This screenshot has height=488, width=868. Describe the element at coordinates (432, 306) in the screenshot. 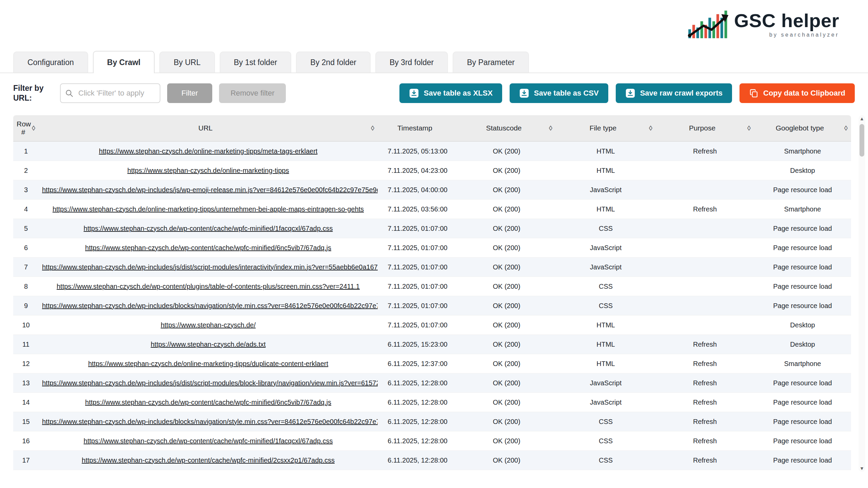

I see `table-row: 9 https://www.stephan-czysch.de/wp-inclu…` at that location.